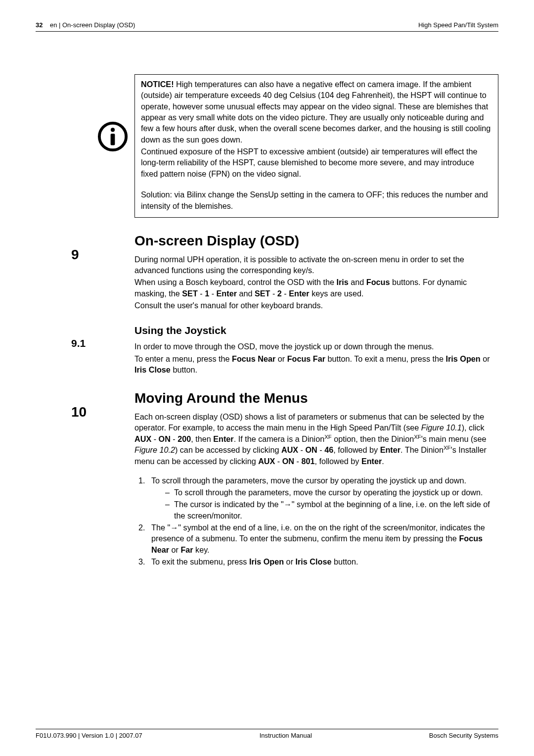 Image resolution: width=534 pixels, height=756 pixels. Describe the element at coordinates (316, 146) in the screenshot. I see `notice-box: NOTICE! High temperatures can also have …` at that location.